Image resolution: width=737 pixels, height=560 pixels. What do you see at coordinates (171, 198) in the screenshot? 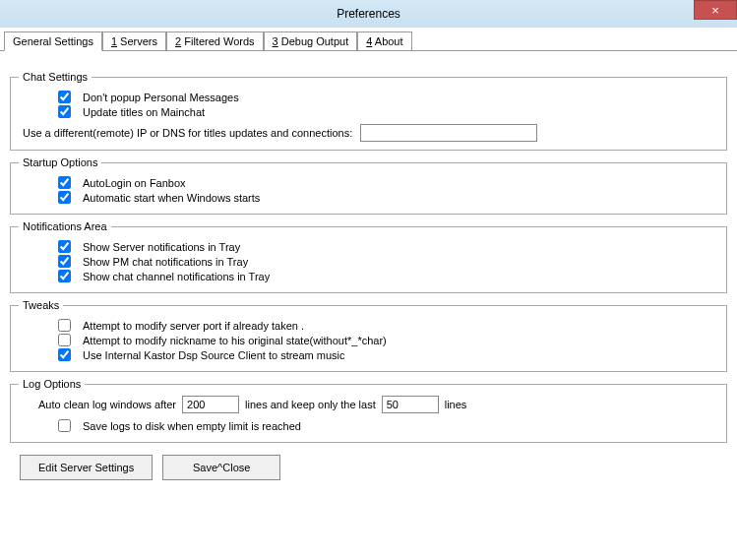
I see `autostart-label: Automatic start when Windows starts` at bounding box center [171, 198].